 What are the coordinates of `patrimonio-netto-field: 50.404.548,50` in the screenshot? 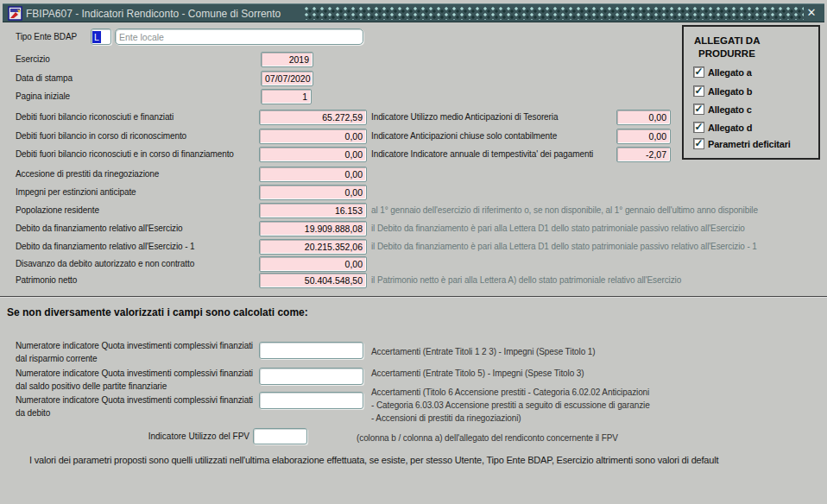 It's located at (312, 280).